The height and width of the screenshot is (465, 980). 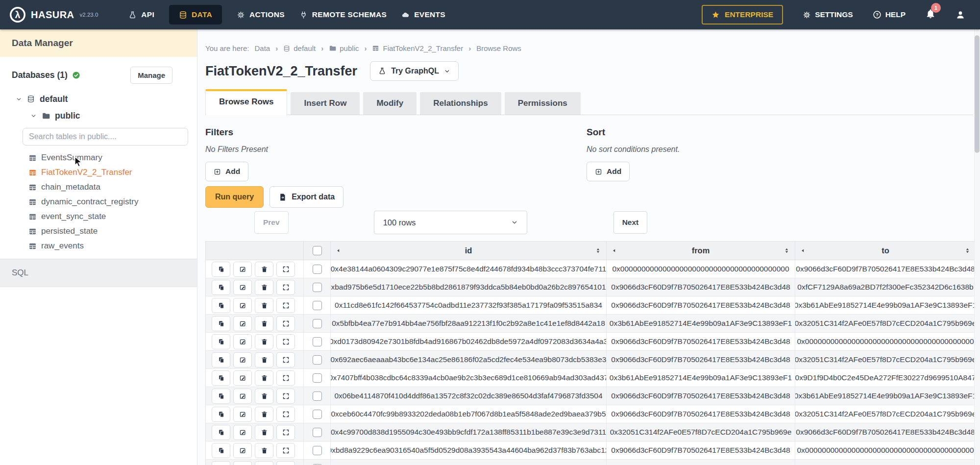 I want to click on brand: HASURA v2.23.0, so click(x=53, y=15).